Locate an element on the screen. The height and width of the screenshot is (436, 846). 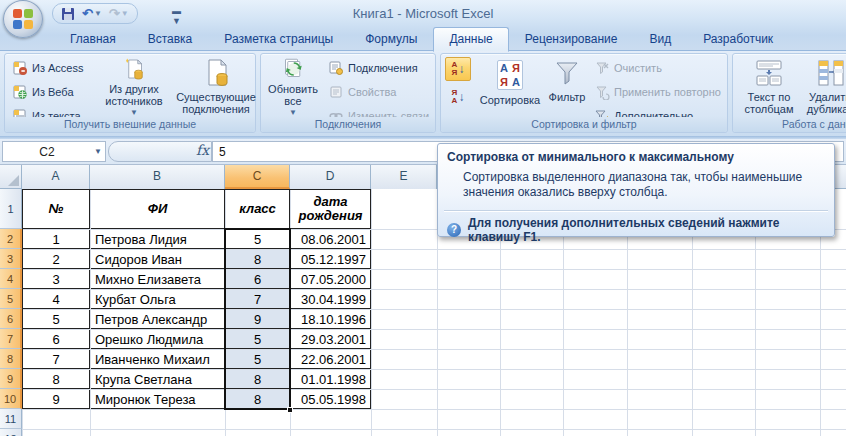
sort-label: Сортировка is located at coordinates (510, 100).